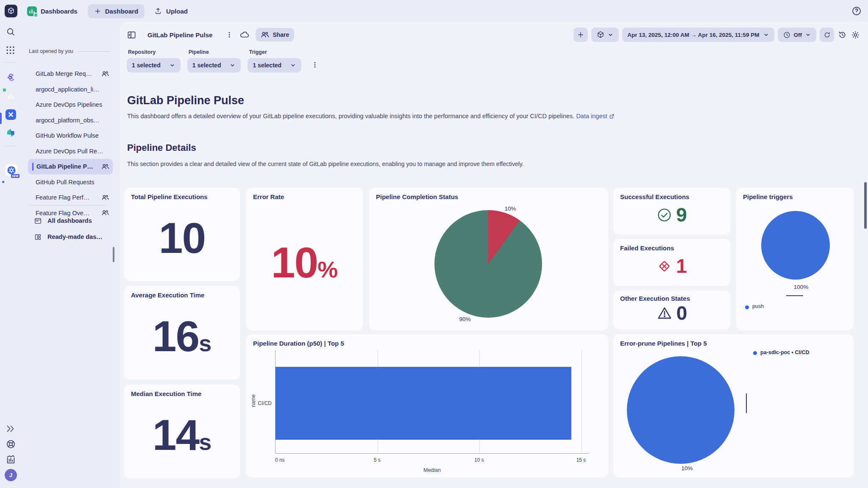 This screenshot has height=488, width=868. What do you see at coordinates (795, 259) in the screenshot?
I see `chart-card-pipeline-triggers: Pipeline triggers 100% push` at bounding box center [795, 259].